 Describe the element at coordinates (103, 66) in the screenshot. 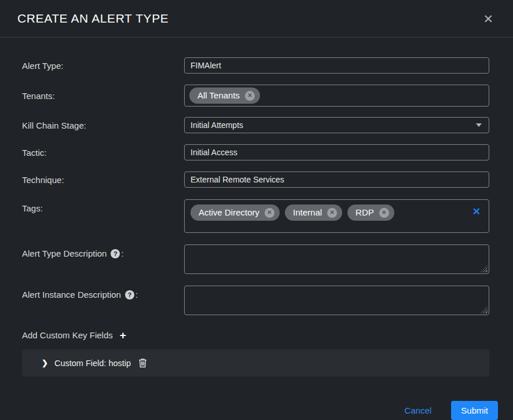

I see `alert-type-label: Alert Type:` at that location.